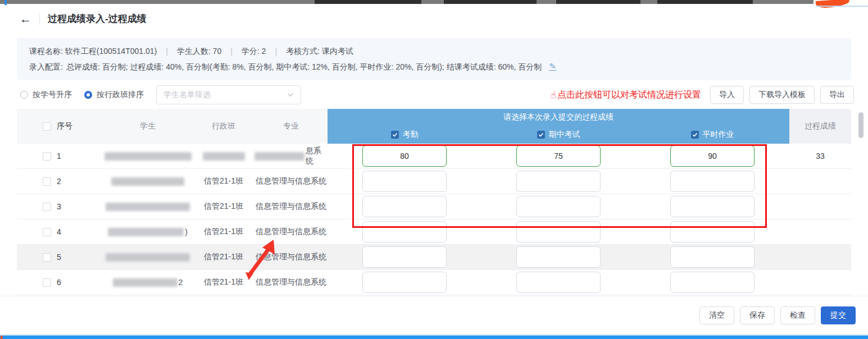  Describe the element at coordinates (224, 126) in the screenshot. I see `header-class: 行政班` at that location.